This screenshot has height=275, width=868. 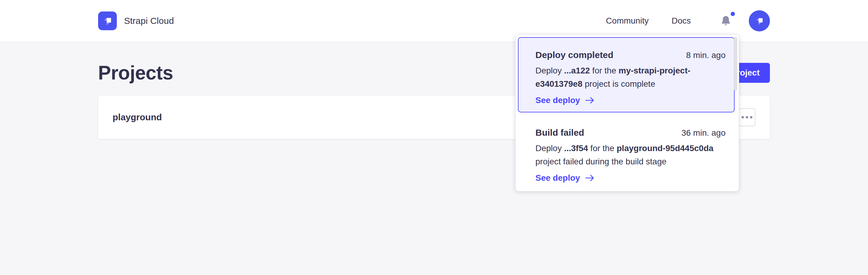 I want to click on bell-icon, so click(x=726, y=21).